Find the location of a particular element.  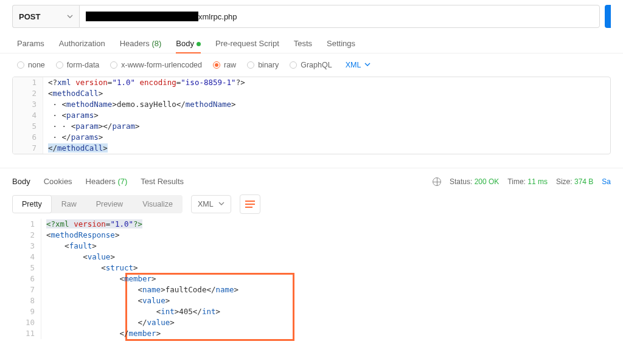

tab-params: Params is located at coordinates (30, 46).